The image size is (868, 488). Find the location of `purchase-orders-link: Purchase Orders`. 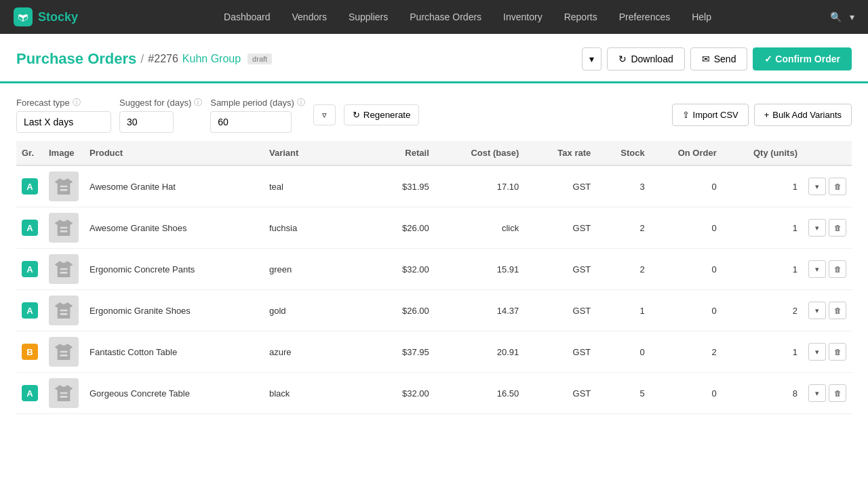

purchase-orders-link: Purchase Orders is located at coordinates (76, 59).